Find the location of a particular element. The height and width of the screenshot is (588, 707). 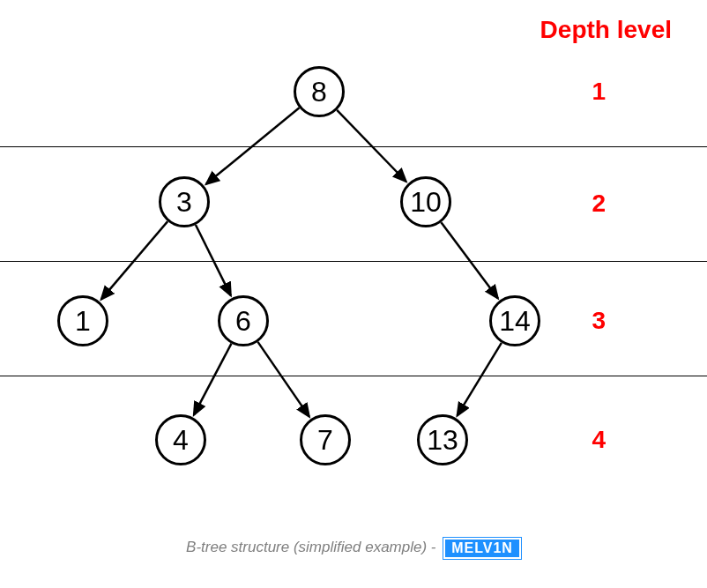

node-value: 4 is located at coordinates (181, 441).